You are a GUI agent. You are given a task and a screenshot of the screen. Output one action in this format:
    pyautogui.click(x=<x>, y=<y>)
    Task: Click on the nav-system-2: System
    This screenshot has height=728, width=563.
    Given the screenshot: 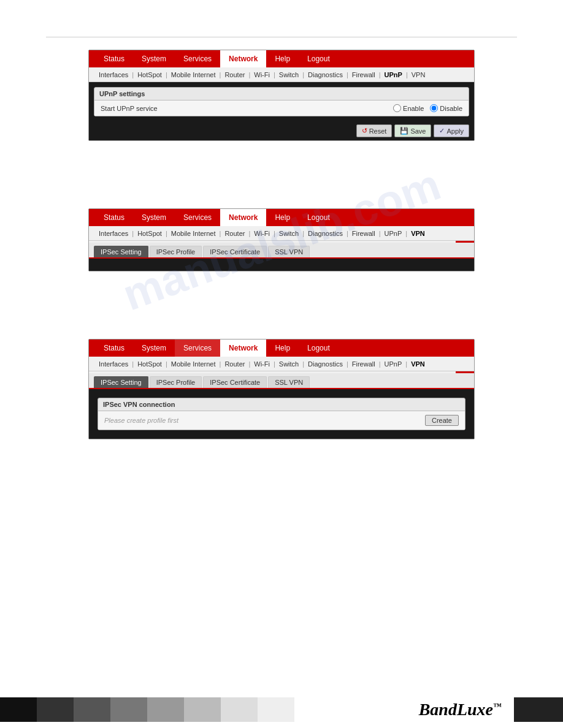 What is the action you would take?
    pyautogui.click(x=154, y=218)
    